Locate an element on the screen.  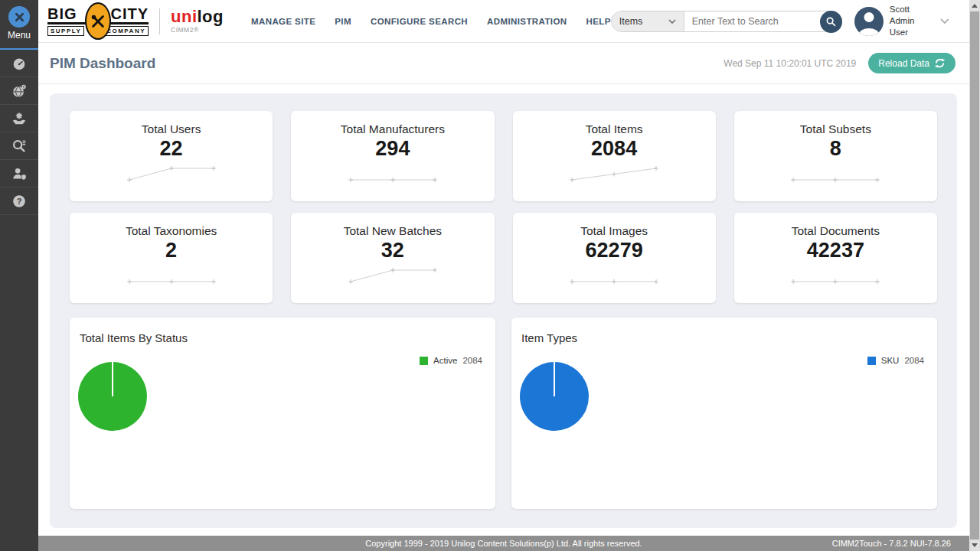
stat-label: Total New Batches is located at coordinates (392, 231).